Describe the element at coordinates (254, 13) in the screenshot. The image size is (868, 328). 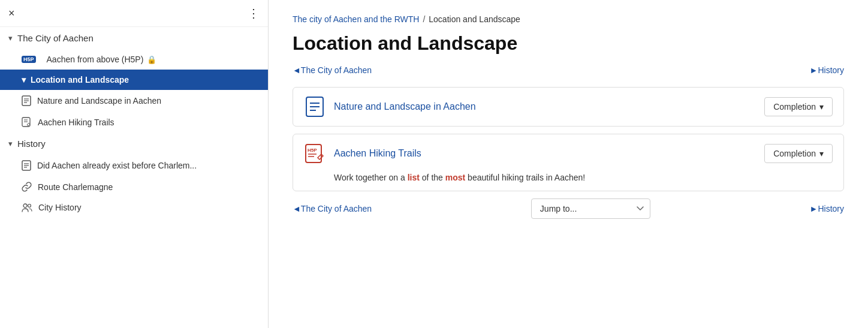
I see `sidebar-menu-button: ⋮` at that location.